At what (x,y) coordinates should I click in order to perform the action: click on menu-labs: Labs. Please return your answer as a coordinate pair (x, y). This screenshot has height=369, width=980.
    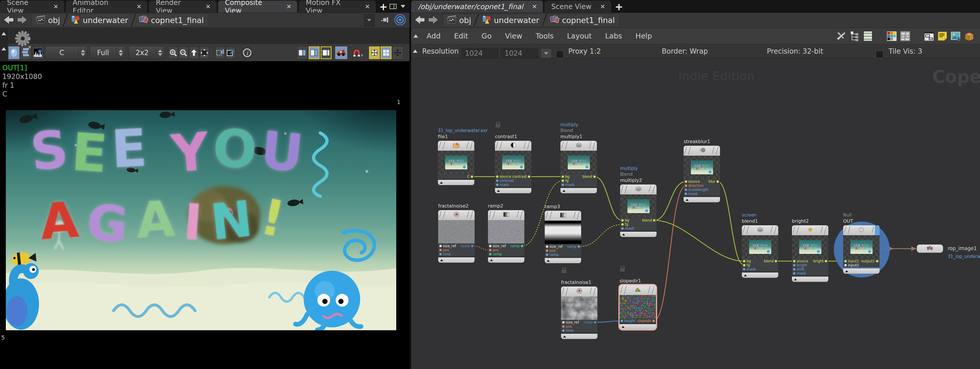
    Looking at the image, I should click on (613, 36).